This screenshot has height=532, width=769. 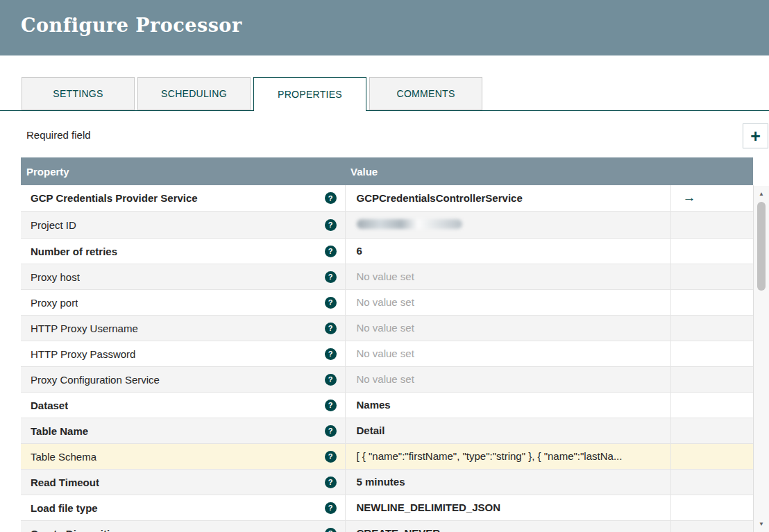 What do you see at coordinates (387, 483) in the screenshot?
I see `property-row: Read Timeout ? 5 minutes` at bounding box center [387, 483].